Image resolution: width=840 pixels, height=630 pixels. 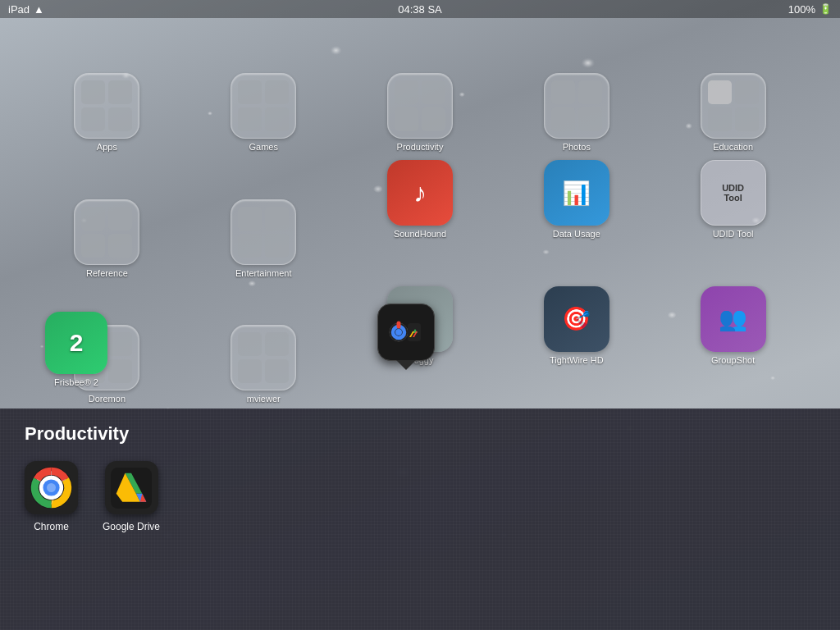 What do you see at coordinates (264, 345) in the screenshot?
I see `folder-mviewer: mviewer` at bounding box center [264, 345].